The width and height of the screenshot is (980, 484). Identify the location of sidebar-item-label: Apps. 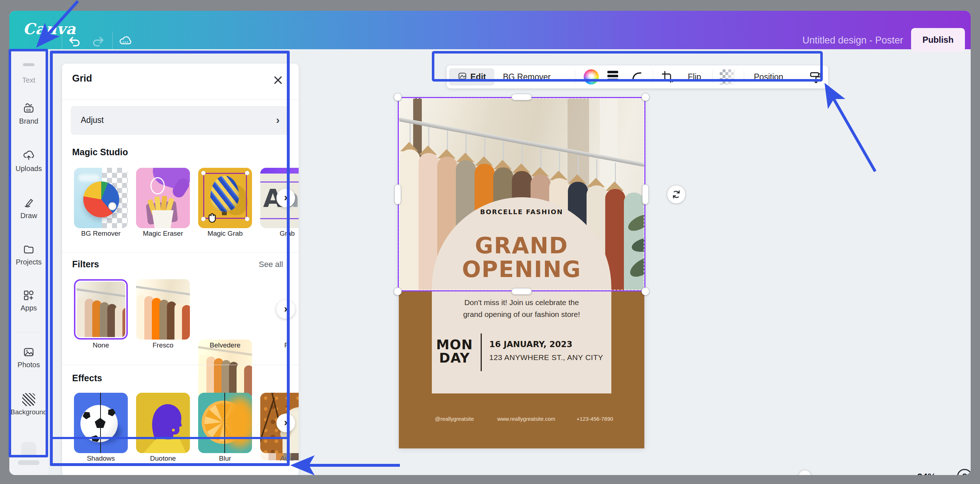
(29, 308).